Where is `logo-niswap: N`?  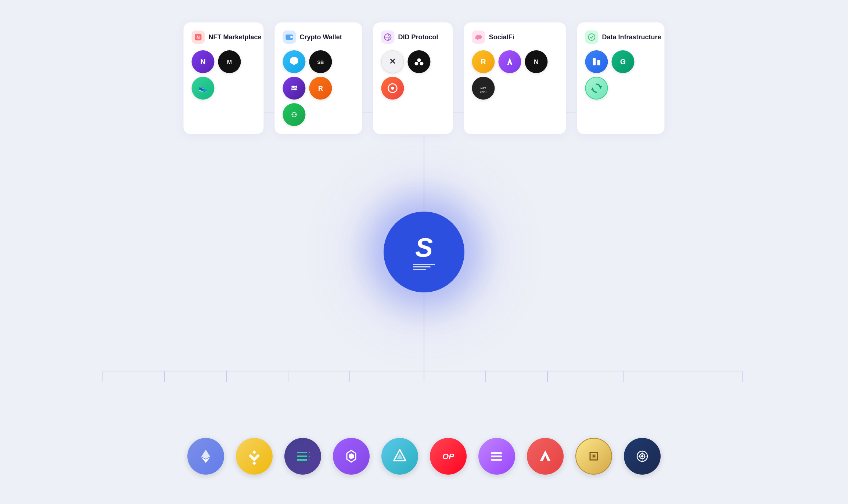 logo-niswap: N is located at coordinates (203, 62).